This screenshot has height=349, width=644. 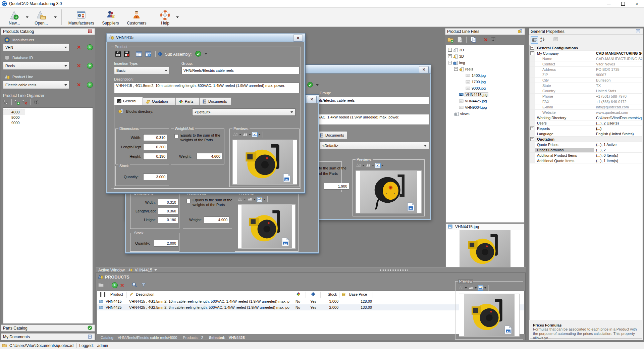 I want to click on save-icon, so click(x=118, y=54).